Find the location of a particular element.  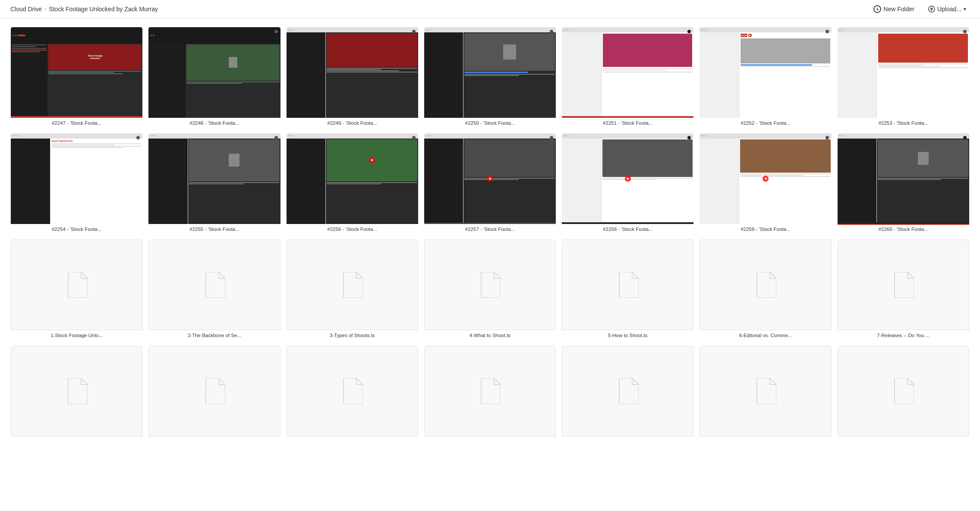

file-card-f4: 4-What to Shoot.ts is located at coordinates (490, 290).